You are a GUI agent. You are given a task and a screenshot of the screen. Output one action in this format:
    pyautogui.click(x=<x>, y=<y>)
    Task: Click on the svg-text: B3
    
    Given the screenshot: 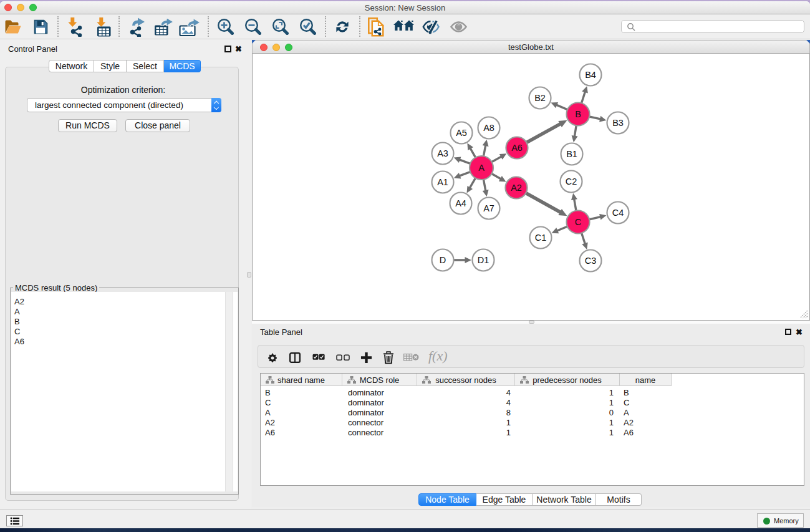 What is the action you would take?
    pyautogui.click(x=618, y=123)
    